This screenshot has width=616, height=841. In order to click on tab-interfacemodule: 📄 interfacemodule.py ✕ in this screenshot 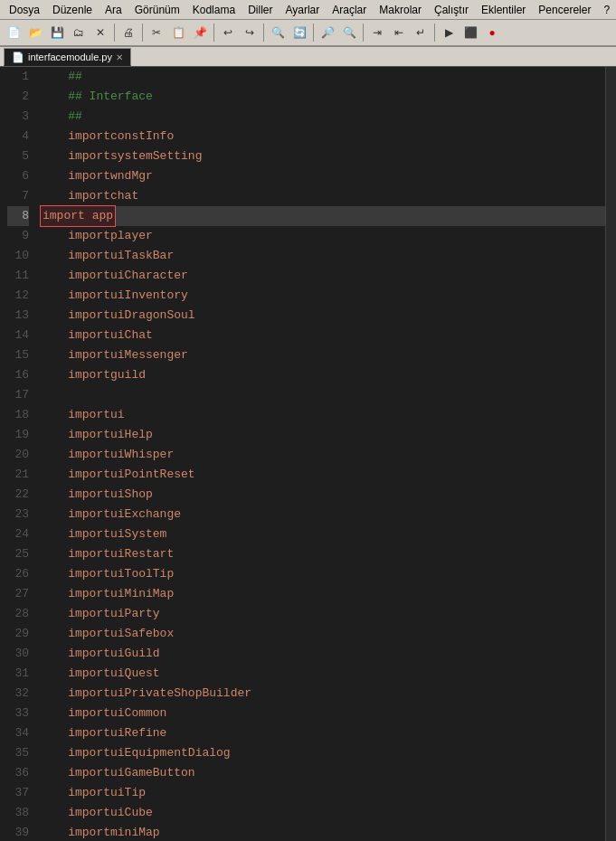, I will do `click(67, 57)`.